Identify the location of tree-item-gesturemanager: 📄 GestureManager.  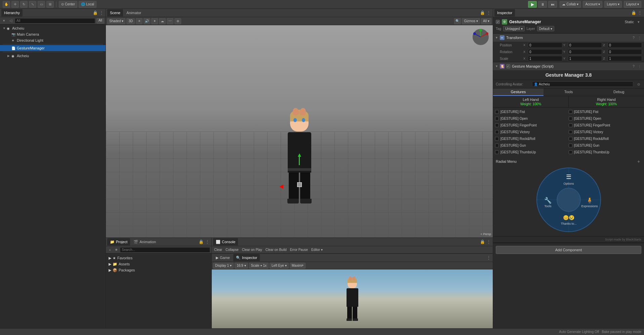
(53, 48).